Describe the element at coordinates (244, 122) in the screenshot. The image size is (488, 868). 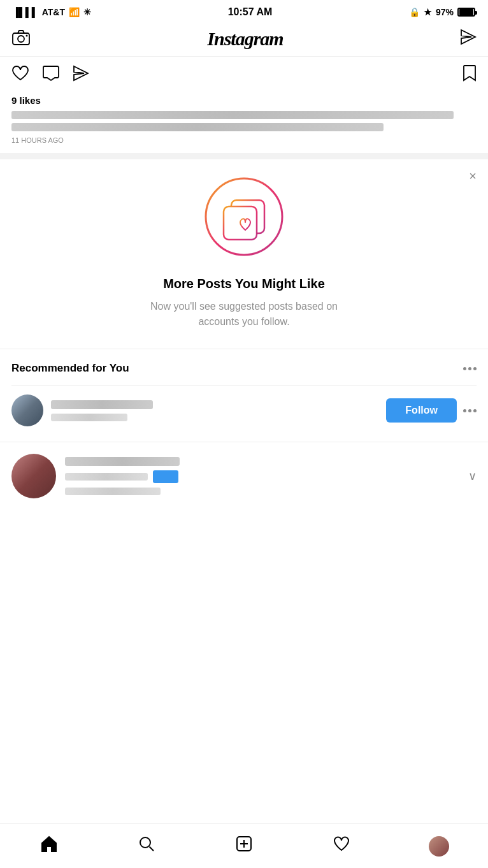
I see `post-info: 9 likes 11 HOURS AGO` at that location.